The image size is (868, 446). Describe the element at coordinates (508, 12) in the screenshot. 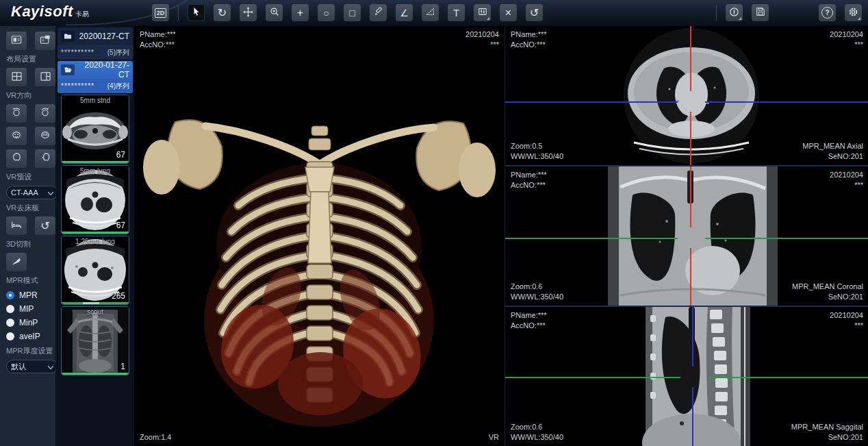

I see `tool-delete-button: ×` at that location.